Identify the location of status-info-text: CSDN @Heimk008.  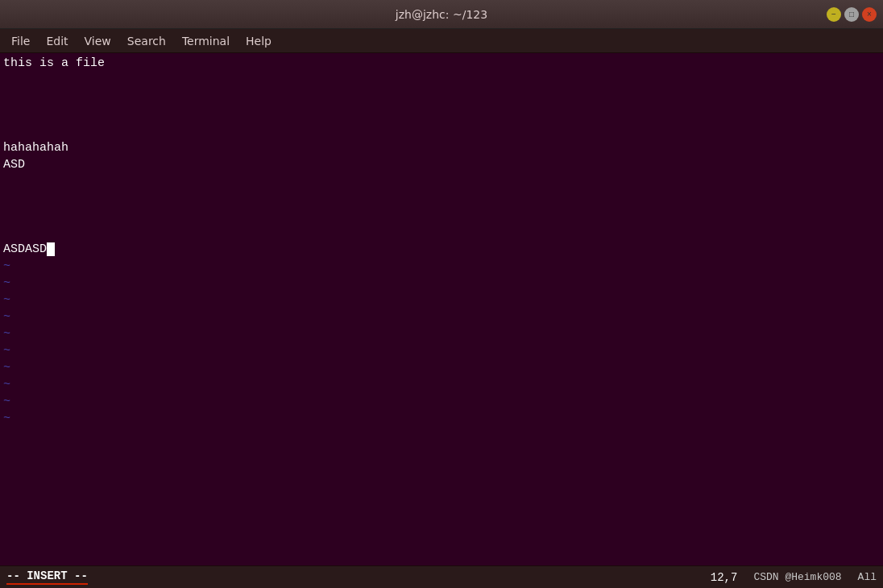
(798, 577).